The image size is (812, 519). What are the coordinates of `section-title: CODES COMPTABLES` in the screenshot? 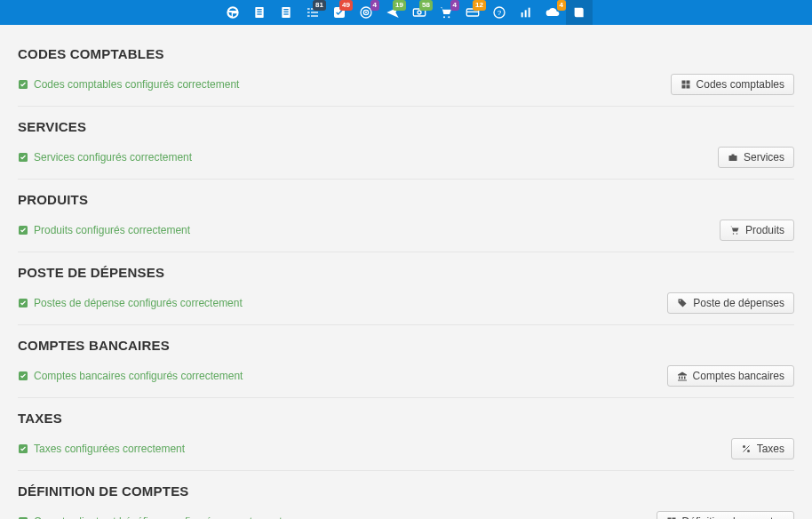 It's located at (406, 53).